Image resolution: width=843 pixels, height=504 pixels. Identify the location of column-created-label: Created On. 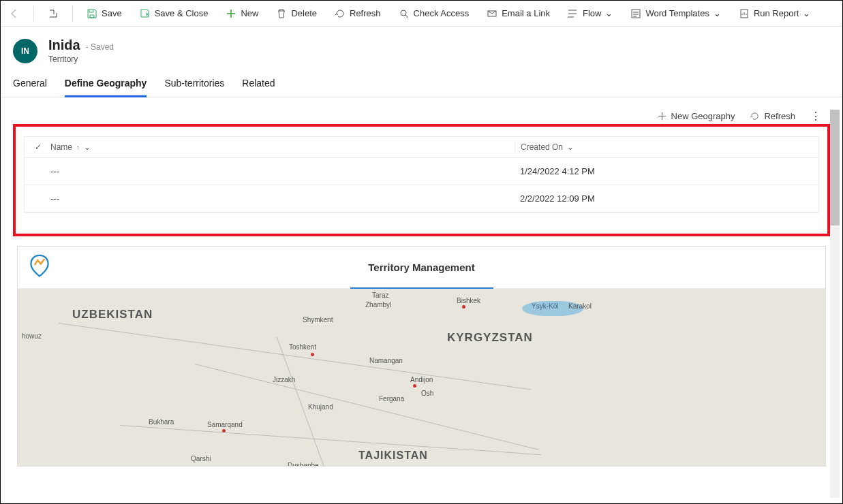
(542, 147).